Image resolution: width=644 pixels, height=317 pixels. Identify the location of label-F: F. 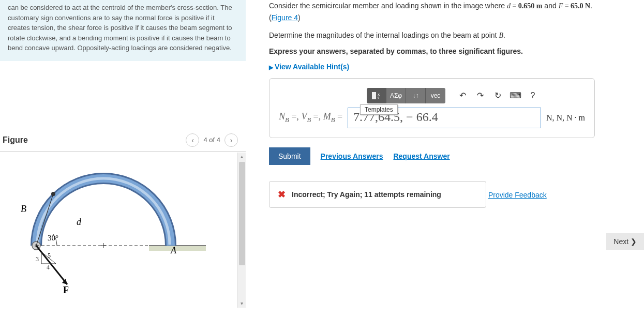
(66, 290).